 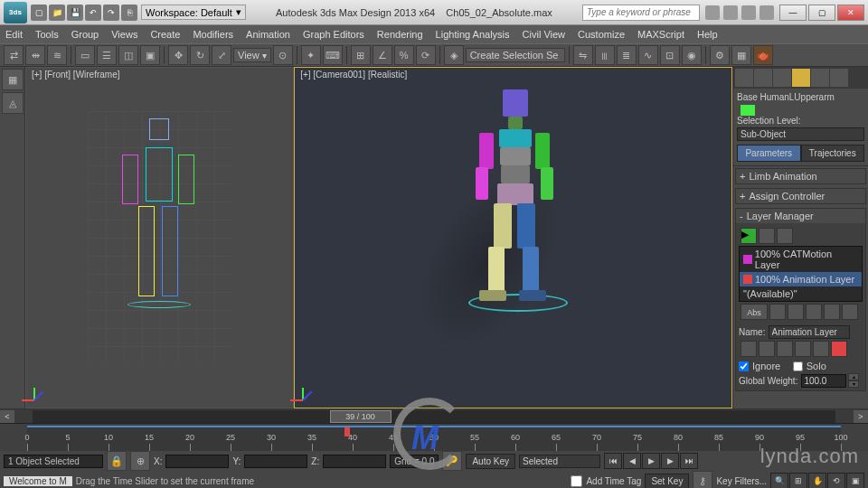 I want to click on parameters-button: Parameters, so click(x=769, y=154).